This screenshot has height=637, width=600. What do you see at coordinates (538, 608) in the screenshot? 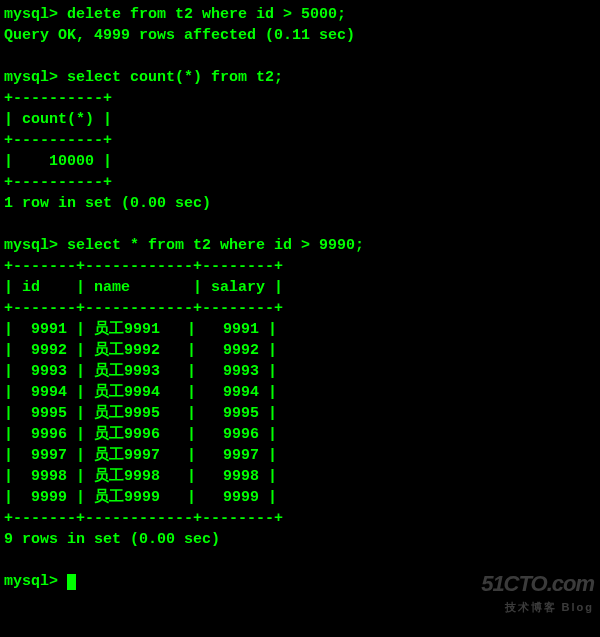
I see `watermark-sub: 技术博客 Blog` at bounding box center [538, 608].